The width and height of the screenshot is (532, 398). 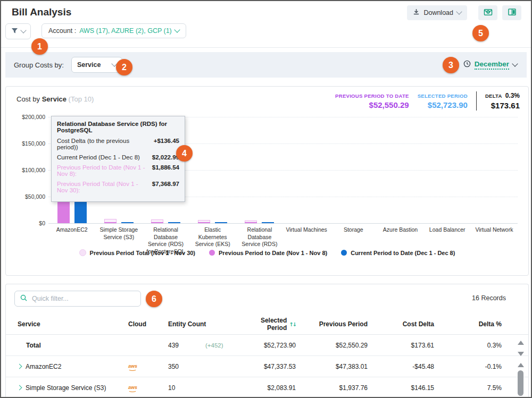 I want to click on table-header: Service Cloud Entity Count Selected Peri…, so click(x=267, y=324).